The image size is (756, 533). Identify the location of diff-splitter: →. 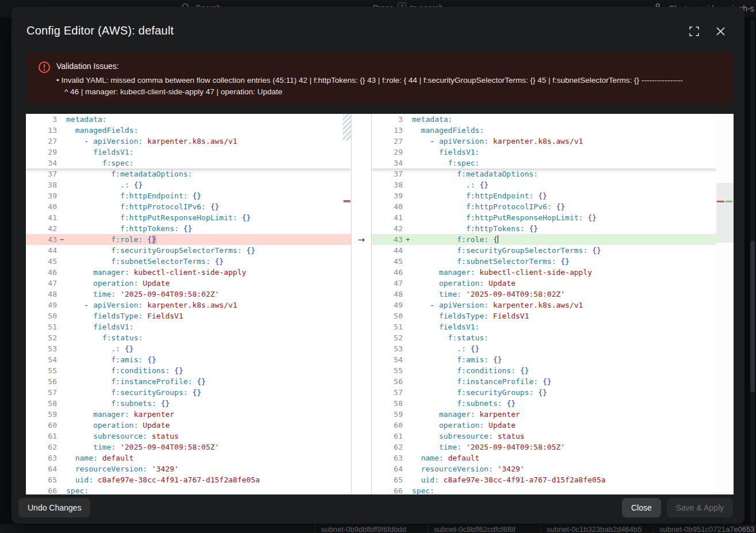
(361, 304).